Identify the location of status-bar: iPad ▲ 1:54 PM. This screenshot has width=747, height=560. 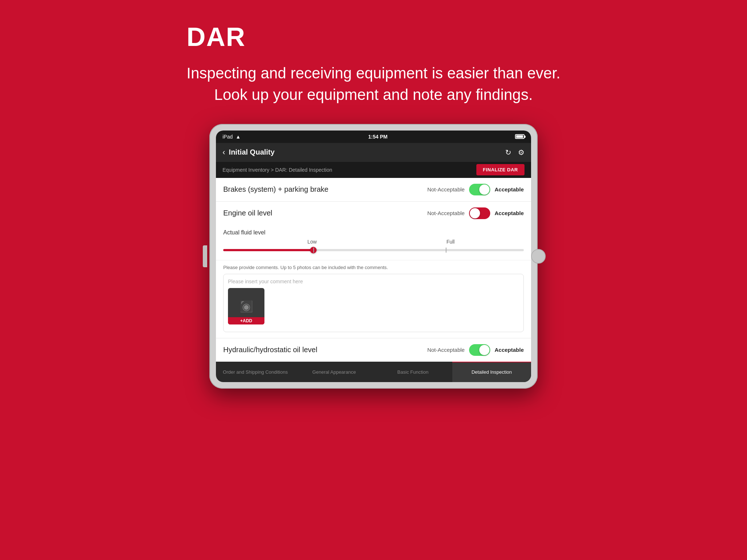
(374, 137).